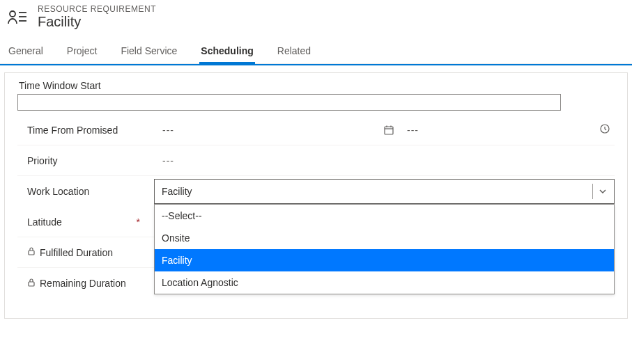  I want to click on field-time-from-promised: Time From Promised --- ---, so click(316, 130).